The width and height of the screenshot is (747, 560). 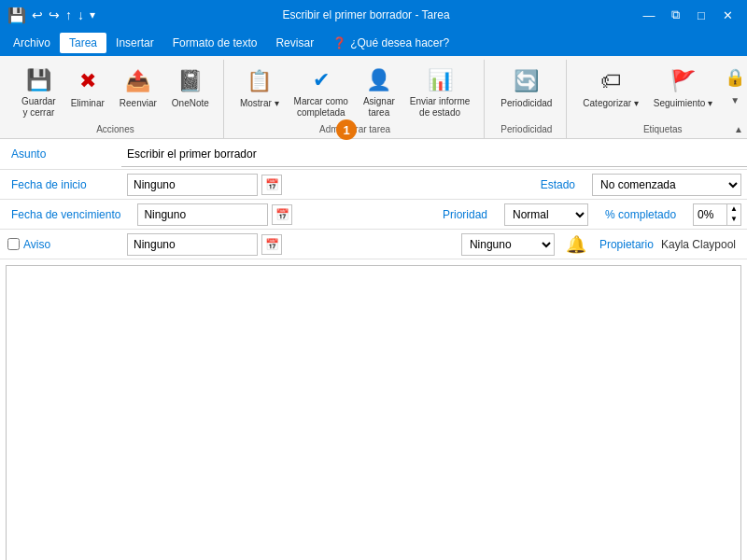 What do you see at coordinates (735, 77) in the screenshot?
I see `lock-icon: 🔒` at bounding box center [735, 77].